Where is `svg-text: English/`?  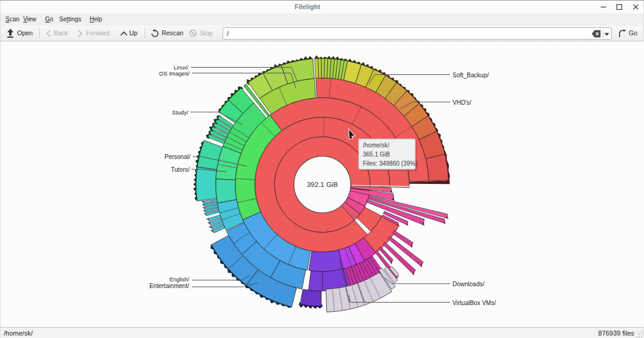
svg-text: English/ is located at coordinates (179, 280).